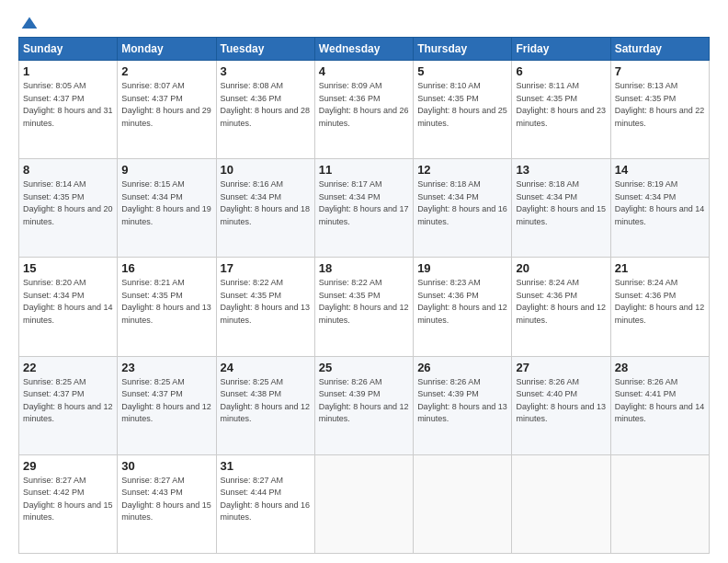 The width and height of the screenshot is (728, 563). Describe the element at coordinates (561, 401) in the screenshot. I see `day-info: Sunrise: 8:26 AMSunset: 4:40 PMDaylight:…` at that location.